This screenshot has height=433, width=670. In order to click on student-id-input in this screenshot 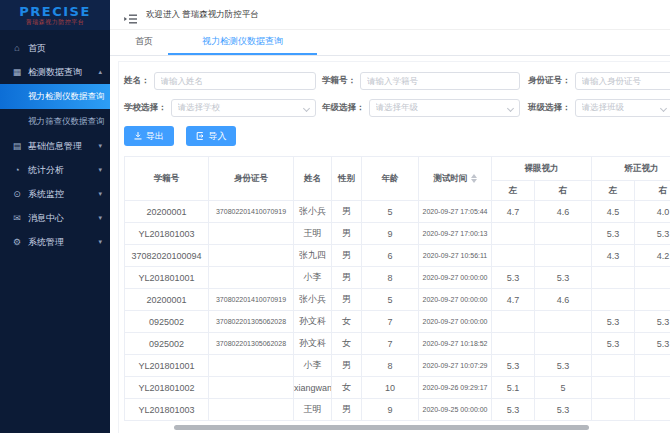, I will do `click(440, 81)`.